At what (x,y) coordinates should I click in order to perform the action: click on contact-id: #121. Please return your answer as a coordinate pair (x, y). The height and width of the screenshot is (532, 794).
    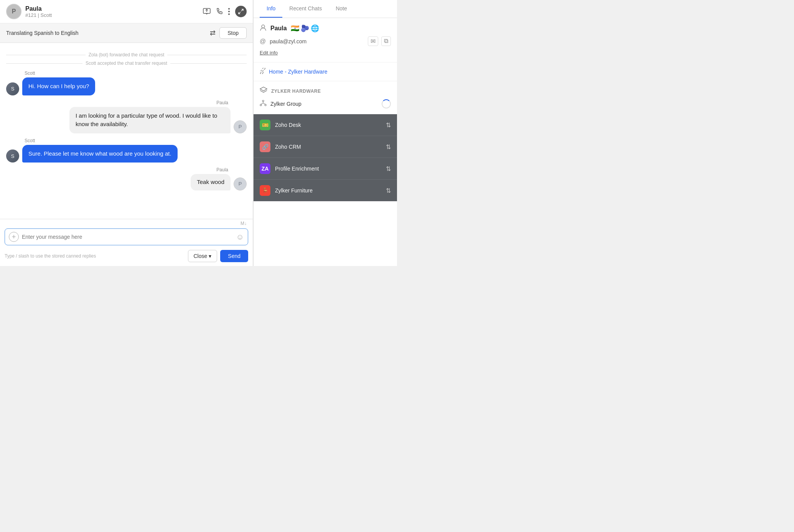
    Looking at the image, I should click on (31, 15).